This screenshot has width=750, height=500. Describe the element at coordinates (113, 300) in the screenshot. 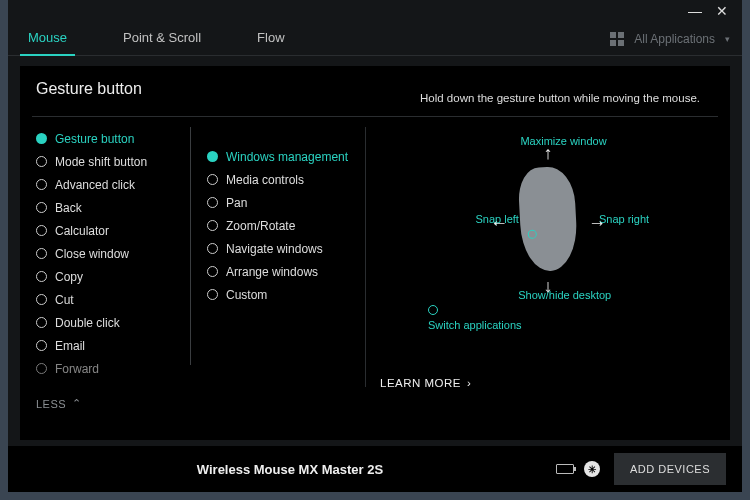

I see `action-cut: Cut` at that location.